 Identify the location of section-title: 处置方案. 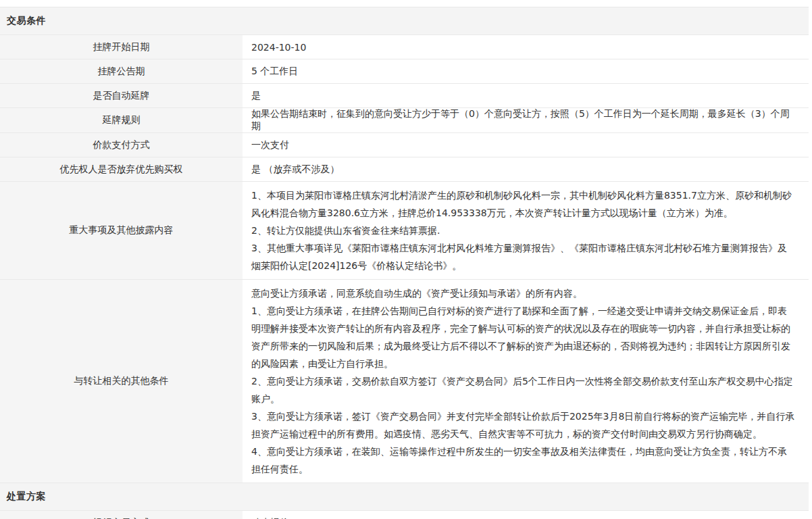
(404, 497).